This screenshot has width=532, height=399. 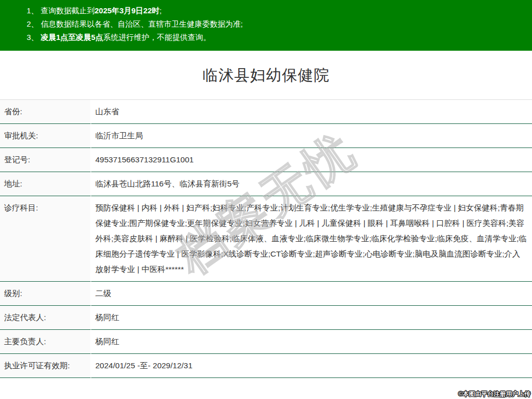 I want to click on field-value: 临沂市卫生局, so click(x=312, y=136).